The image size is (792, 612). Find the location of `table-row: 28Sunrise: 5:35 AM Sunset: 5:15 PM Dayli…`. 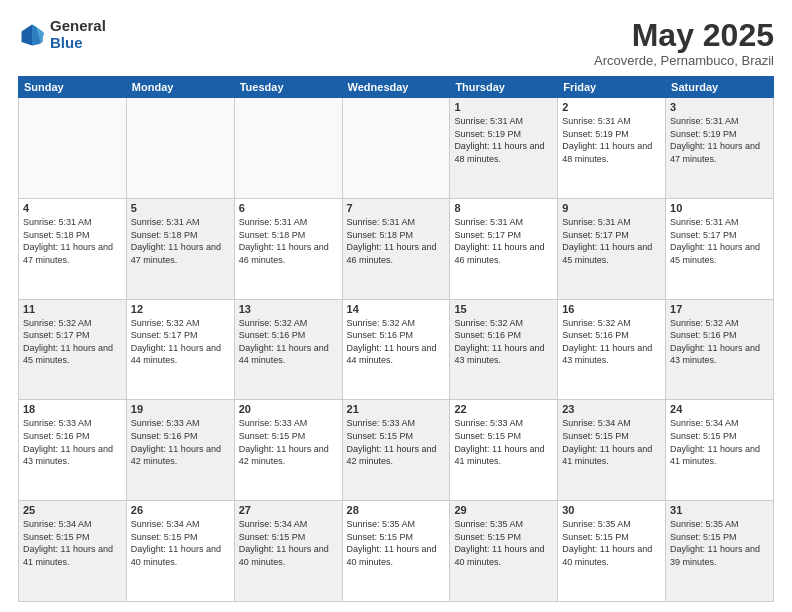

table-row: 28Sunrise: 5:35 AM Sunset: 5:15 PM Dayli… is located at coordinates (396, 552).